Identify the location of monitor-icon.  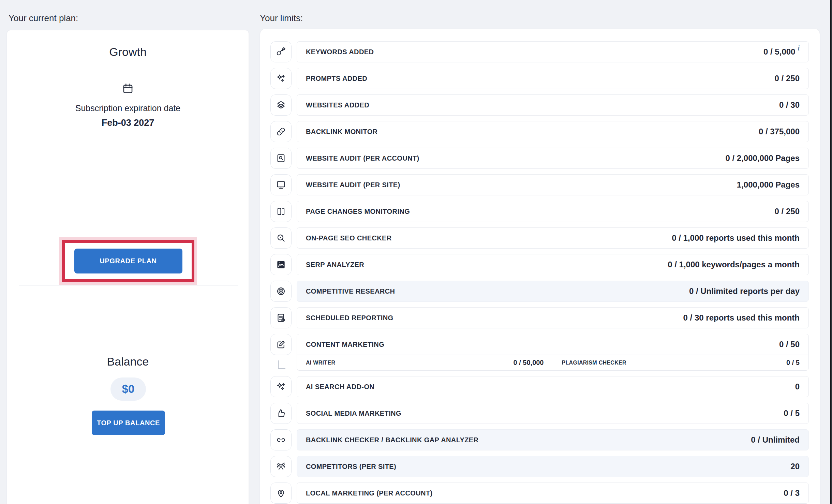
(281, 185).